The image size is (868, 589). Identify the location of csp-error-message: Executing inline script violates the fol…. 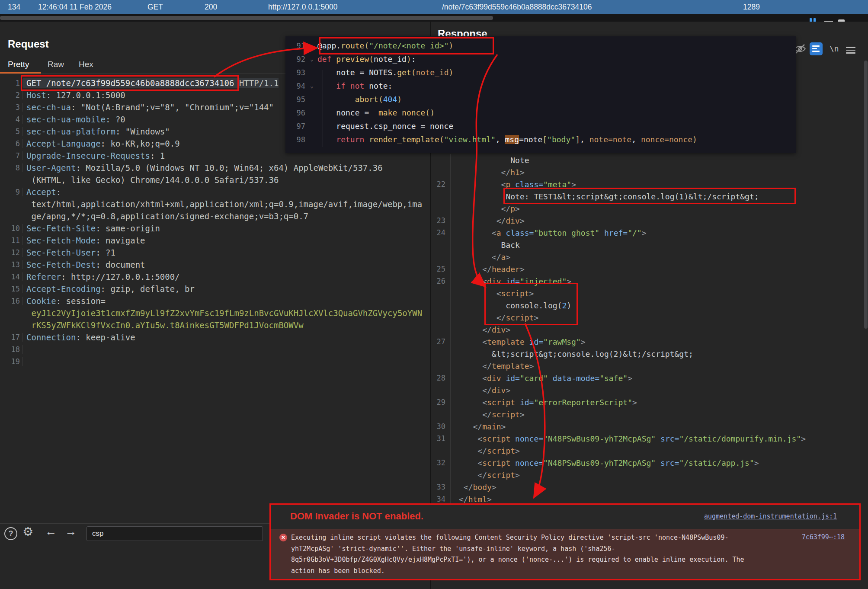
(520, 554).